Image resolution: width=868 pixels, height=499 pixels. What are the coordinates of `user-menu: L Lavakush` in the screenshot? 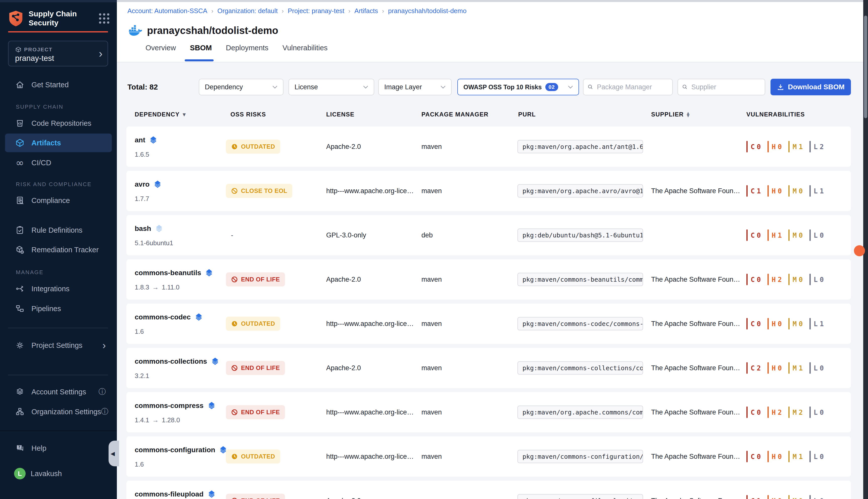 It's located at (59, 474).